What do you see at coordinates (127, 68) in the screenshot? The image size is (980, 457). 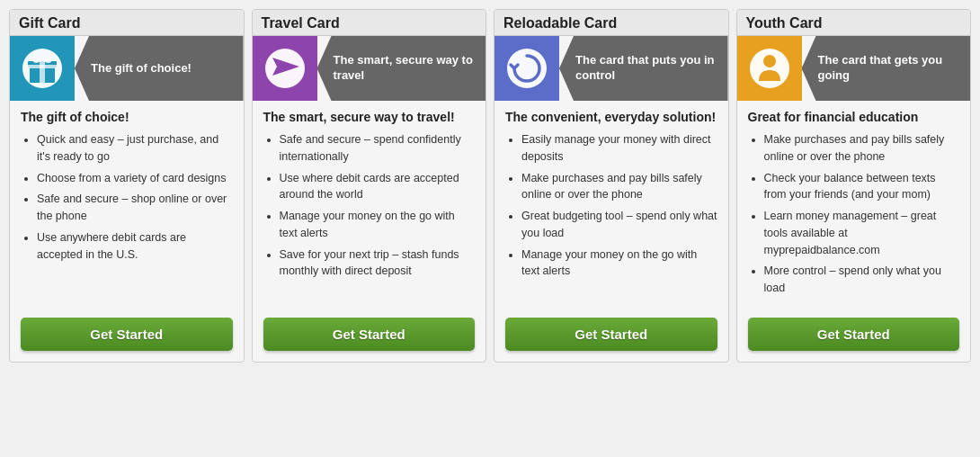 I see `card-banner-gift: The gift of choice!` at bounding box center [127, 68].